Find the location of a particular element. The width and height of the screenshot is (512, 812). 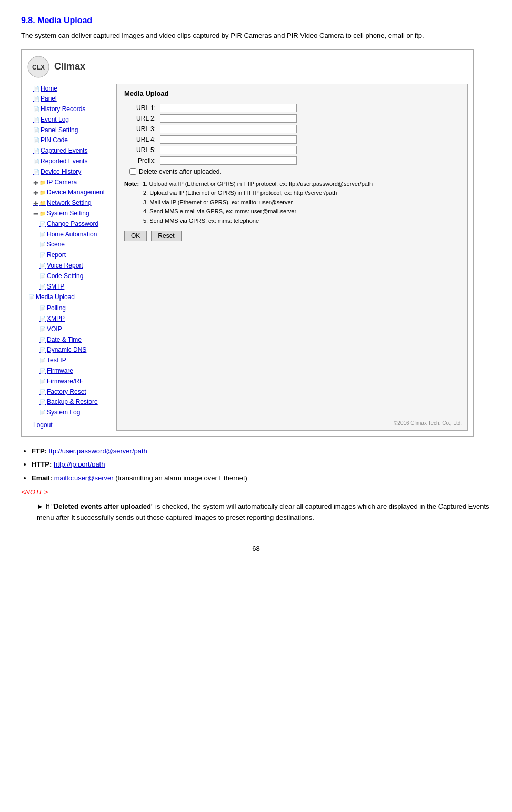

note-tag-box: <NOTE> is located at coordinates (256, 492).